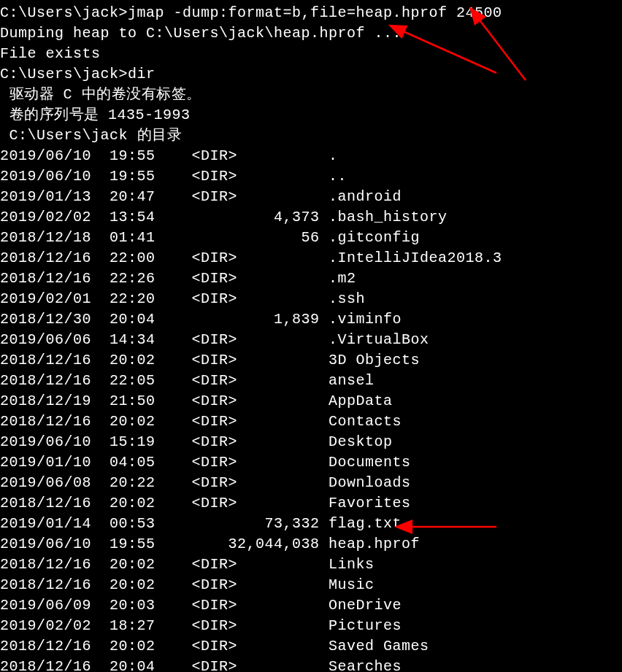 The image size is (622, 672). I want to click on command-text: dir, so click(142, 74).